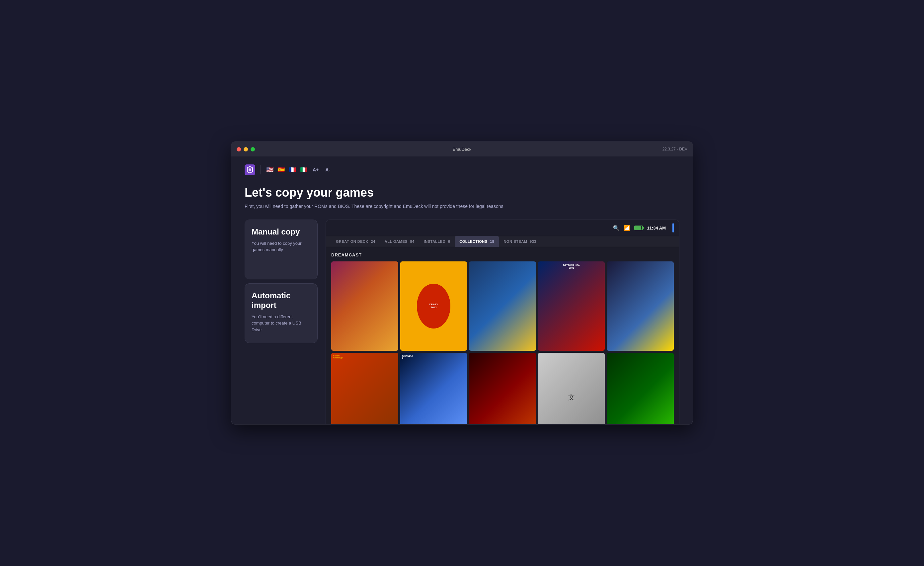 This screenshot has width=924, height=566. What do you see at coordinates (462, 193) in the screenshot?
I see `page-title: Let's copy your games` at bounding box center [462, 193].